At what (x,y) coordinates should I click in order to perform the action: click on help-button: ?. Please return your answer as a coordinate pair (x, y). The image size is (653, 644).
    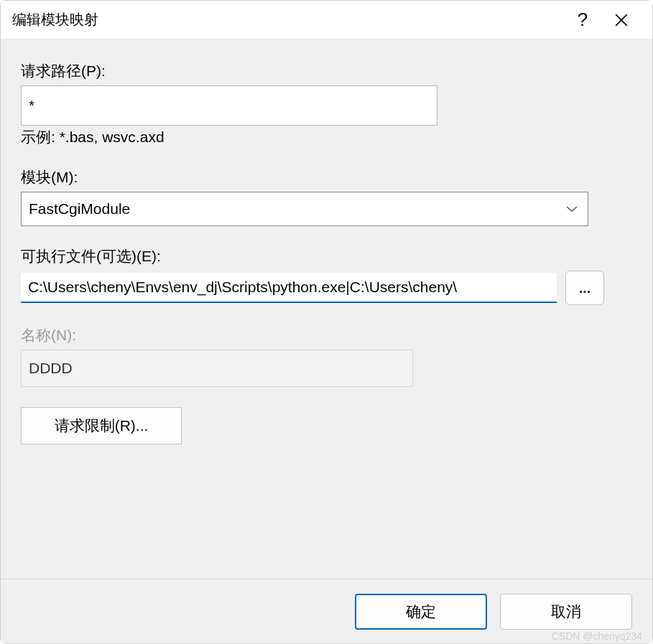
    Looking at the image, I should click on (583, 20).